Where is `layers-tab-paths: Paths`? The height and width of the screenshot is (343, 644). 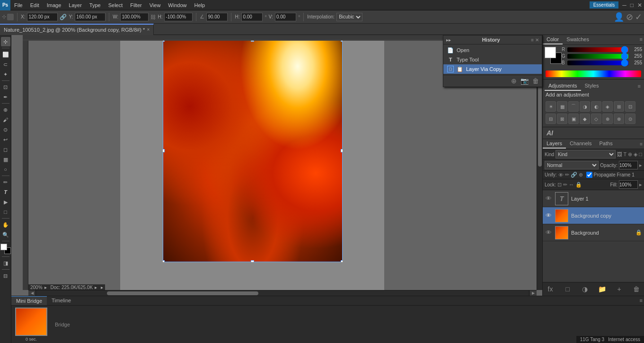
layers-tab-paths: Paths is located at coordinates (606, 144).